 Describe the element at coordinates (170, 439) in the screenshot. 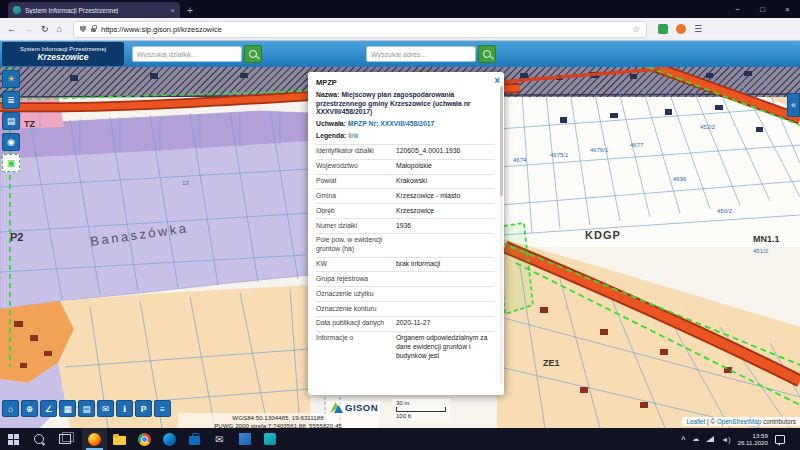

I see `taskbar-app-edge` at that location.